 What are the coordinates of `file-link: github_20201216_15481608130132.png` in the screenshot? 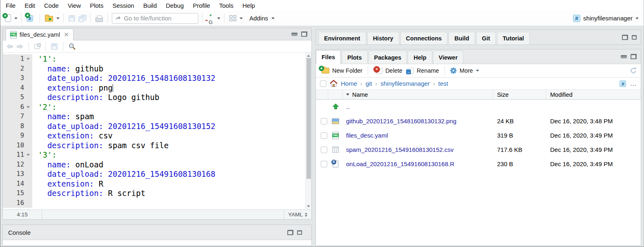 It's located at (401, 121).